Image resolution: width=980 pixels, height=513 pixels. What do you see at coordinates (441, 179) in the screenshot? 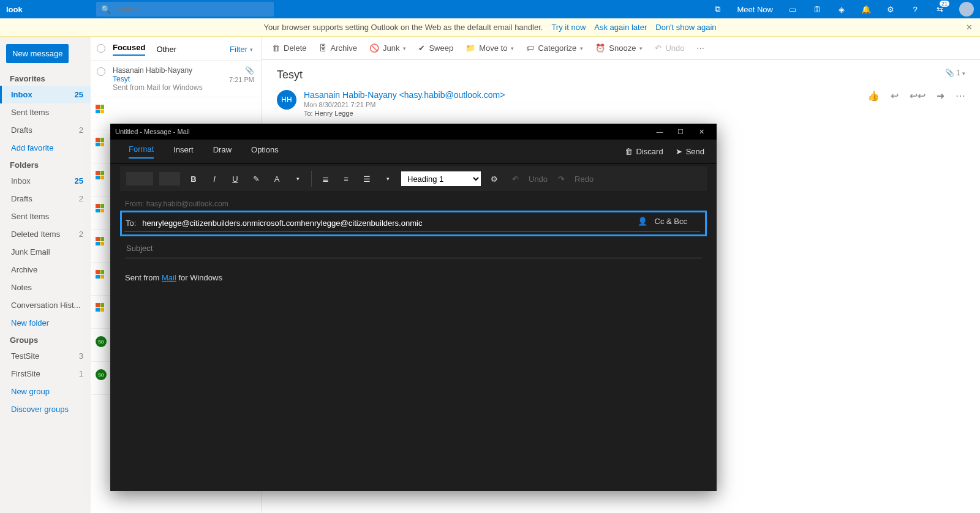
I see `style-select: Heading 1` at bounding box center [441, 179].